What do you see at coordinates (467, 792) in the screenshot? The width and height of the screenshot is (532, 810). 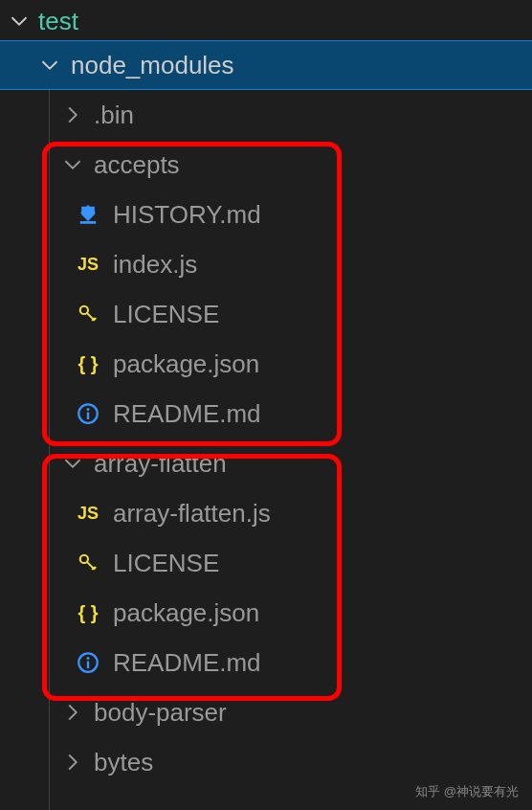 I see `watermark: 知乎 @神说要有光` at bounding box center [467, 792].